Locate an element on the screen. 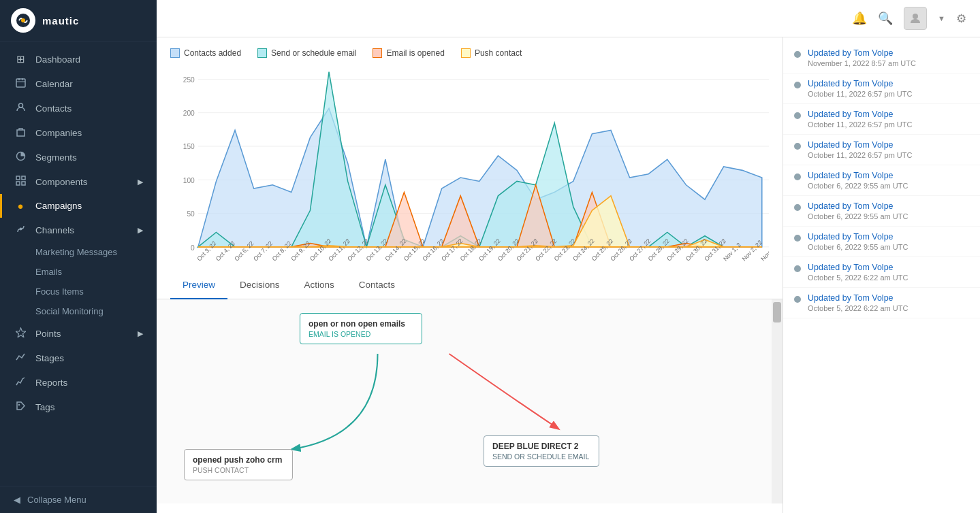 This screenshot has width=980, height=513. flow-push-node: opened push zoho crm PUSH CONTACT is located at coordinates (238, 465).